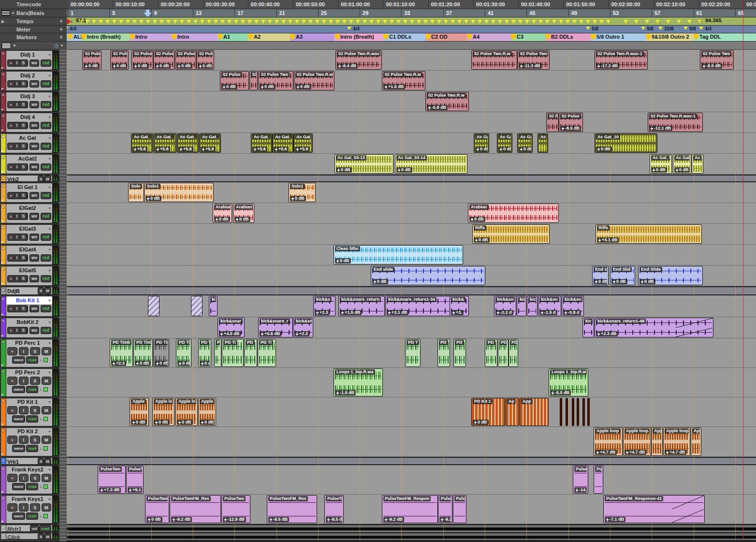  What do you see at coordinates (236, 509) in the screenshot?
I see `clip: PulseTwo-12.8 dB` at bounding box center [236, 509].